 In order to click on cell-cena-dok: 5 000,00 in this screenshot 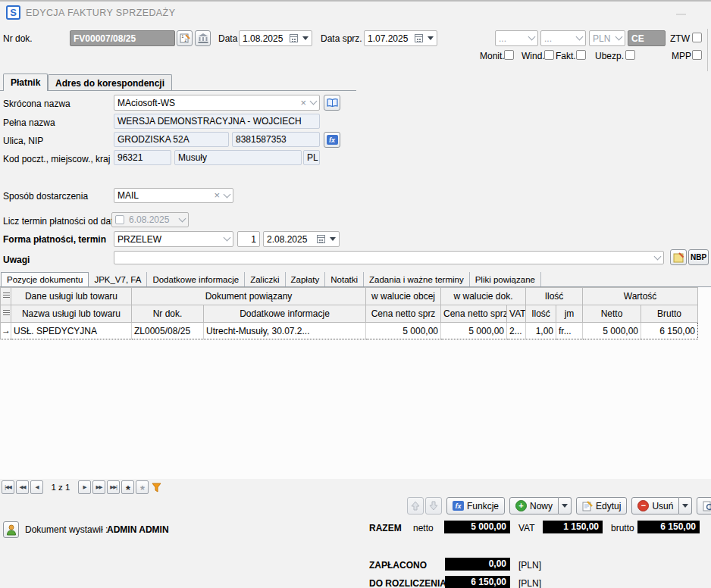, I will do `click(475, 331)`.